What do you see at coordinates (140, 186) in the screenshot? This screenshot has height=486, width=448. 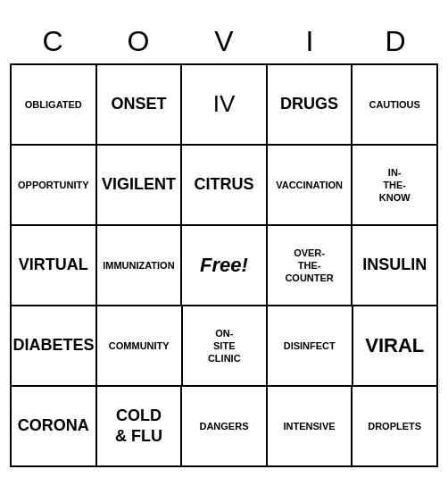 I see `bingo-cell: VIGILENT` at bounding box center [140, 186].